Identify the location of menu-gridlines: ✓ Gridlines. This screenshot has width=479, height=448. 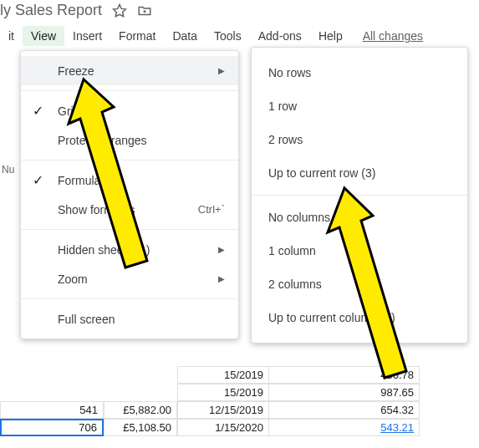
(130, 110).